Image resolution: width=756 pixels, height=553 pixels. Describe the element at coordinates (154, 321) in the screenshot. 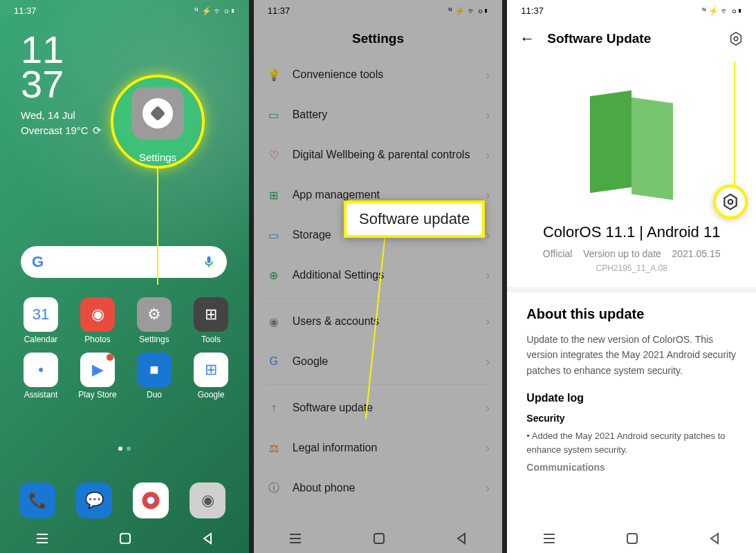

I see `app-settings: ⚙Settings` at that location.